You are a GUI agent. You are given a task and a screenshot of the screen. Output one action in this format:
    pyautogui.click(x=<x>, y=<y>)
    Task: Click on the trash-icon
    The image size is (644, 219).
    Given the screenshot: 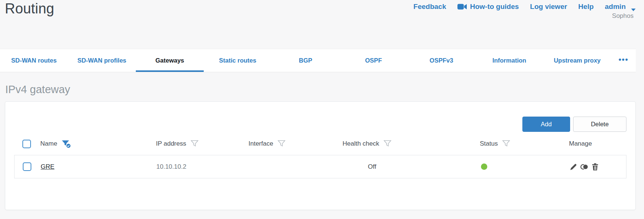 What is the action you would take?
    pyautogui.click(x=595, y=167)
    